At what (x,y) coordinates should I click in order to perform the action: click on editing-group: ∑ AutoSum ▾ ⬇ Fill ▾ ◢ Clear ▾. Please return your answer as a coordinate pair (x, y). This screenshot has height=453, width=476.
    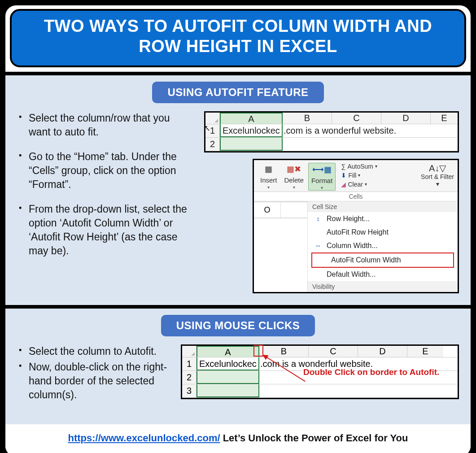
    Looking at the image, I should click on (359, 175).